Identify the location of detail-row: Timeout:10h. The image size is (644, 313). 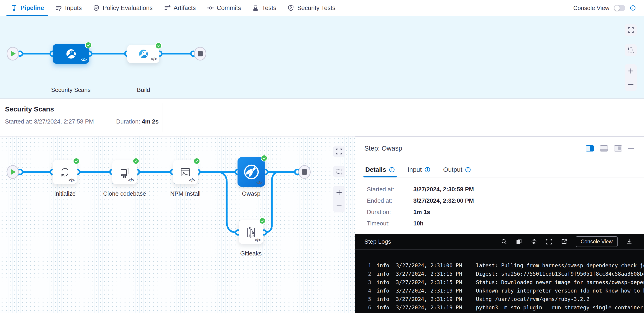
(420, 223).